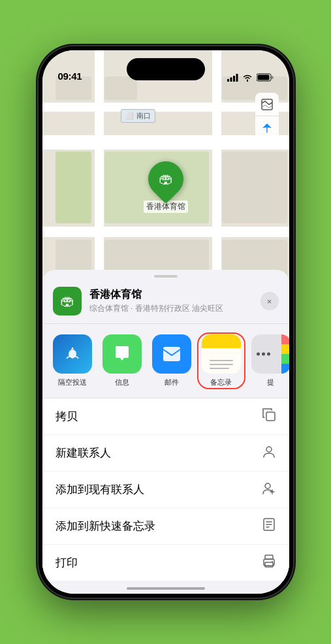  What do you see at coordinates (166, 361) in the screenshot?
I see `app-icons-row: 隔空投送 信息` at bounding box center [166, 361].